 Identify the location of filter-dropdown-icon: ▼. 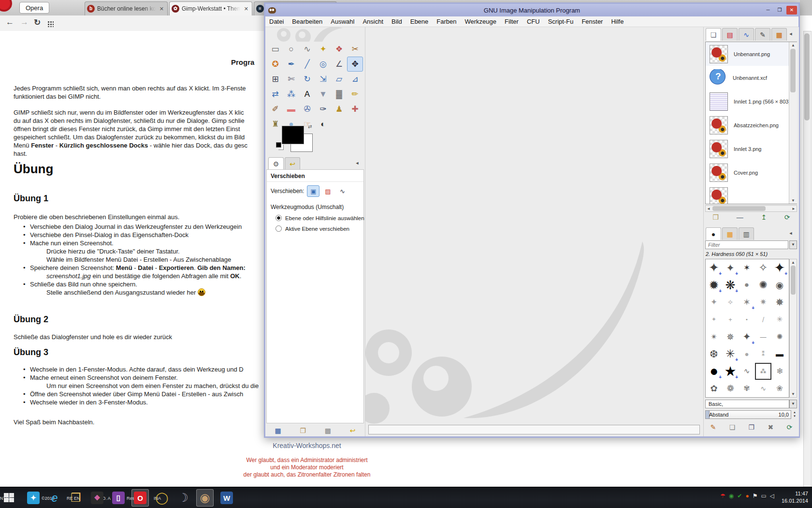
(793, 245).